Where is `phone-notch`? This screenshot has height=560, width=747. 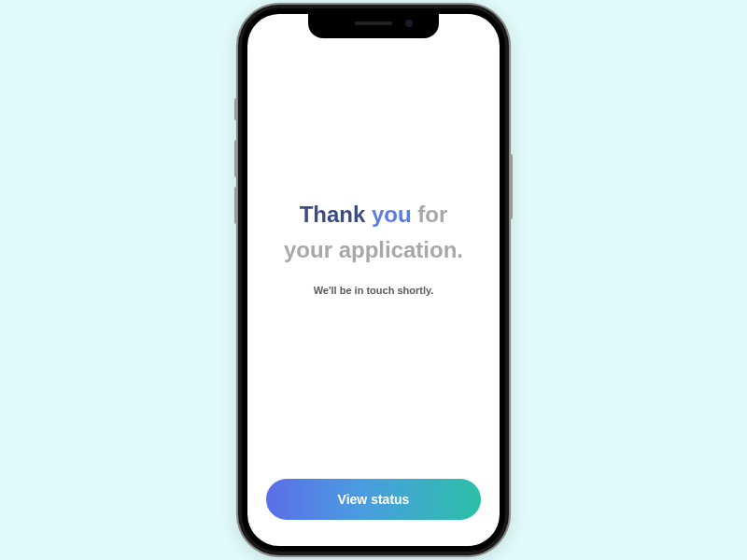 phone-notch is located at coordinates (374, 26).